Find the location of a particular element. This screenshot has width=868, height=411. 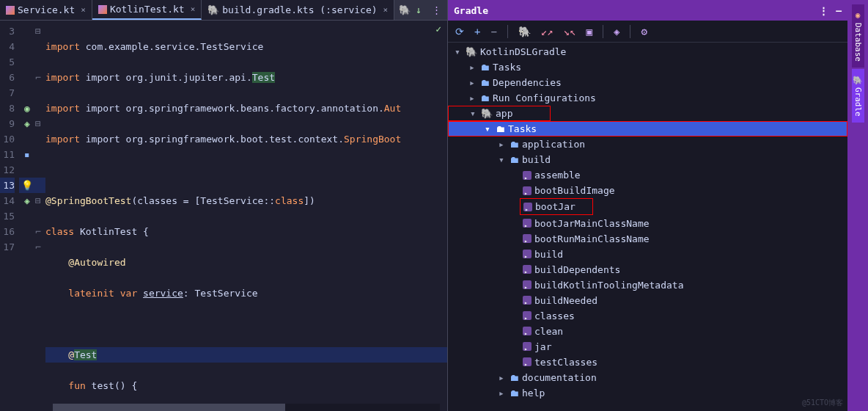

tree-node-help: ▸🖿 help is located at coordinates (648, 393).